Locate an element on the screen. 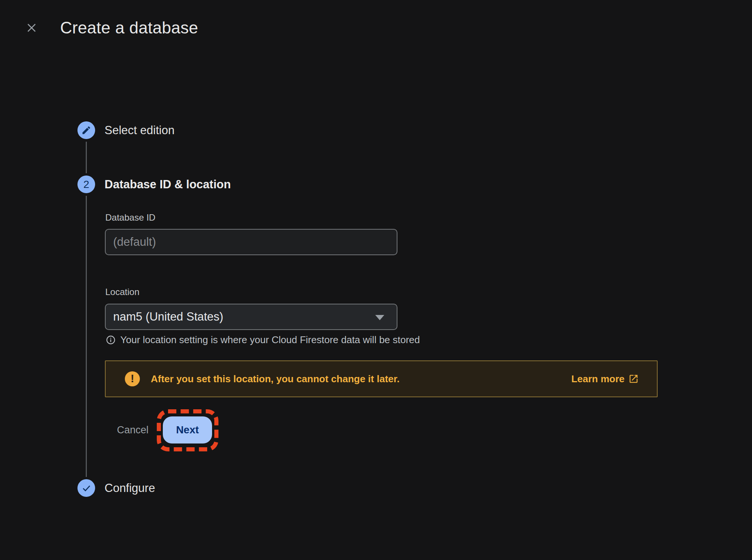 This screenshot has height=560, width=752. close-button is located at coordinates (32, 28).